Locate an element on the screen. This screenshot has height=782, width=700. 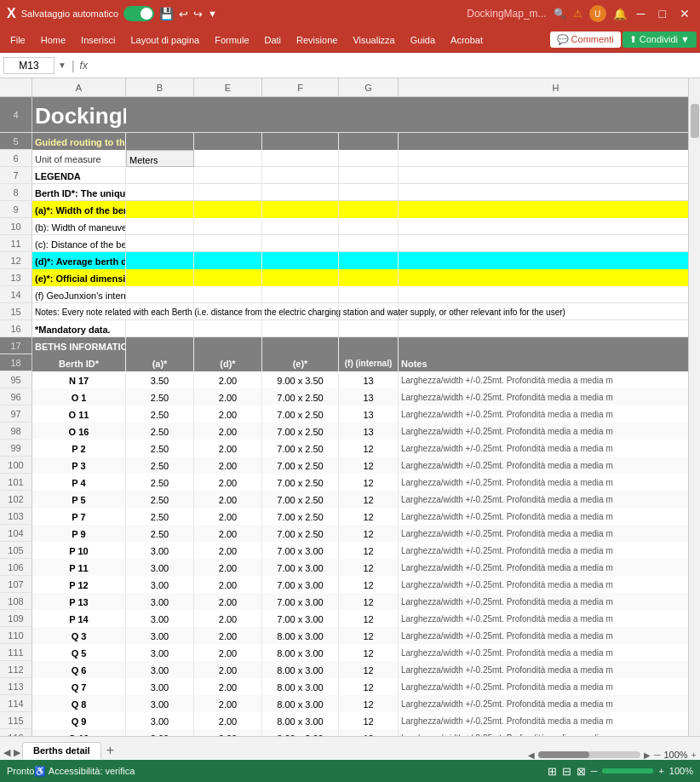
berth-id-cell: O 16 is located at coordinates (79, 431).